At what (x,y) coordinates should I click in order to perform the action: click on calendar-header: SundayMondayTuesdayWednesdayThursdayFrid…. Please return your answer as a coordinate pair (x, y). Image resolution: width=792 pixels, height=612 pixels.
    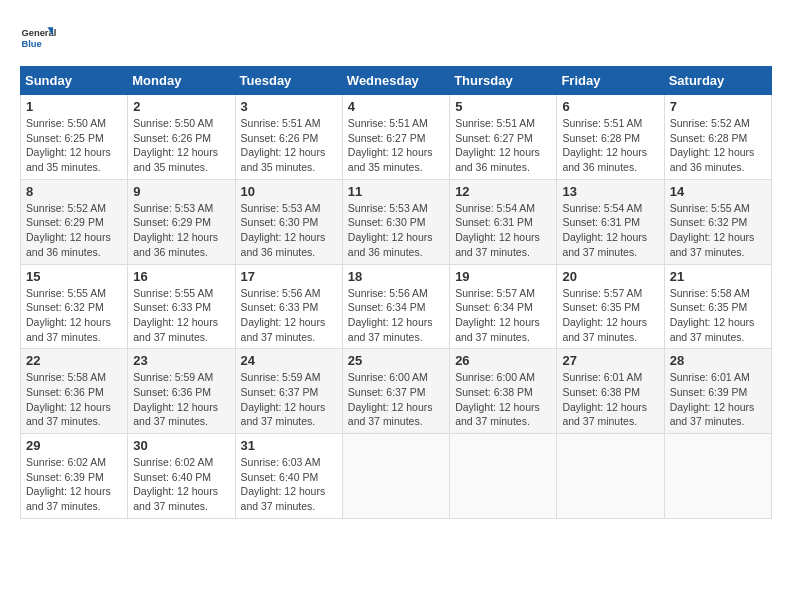
    Looking at the image, I should click on (396, 81).